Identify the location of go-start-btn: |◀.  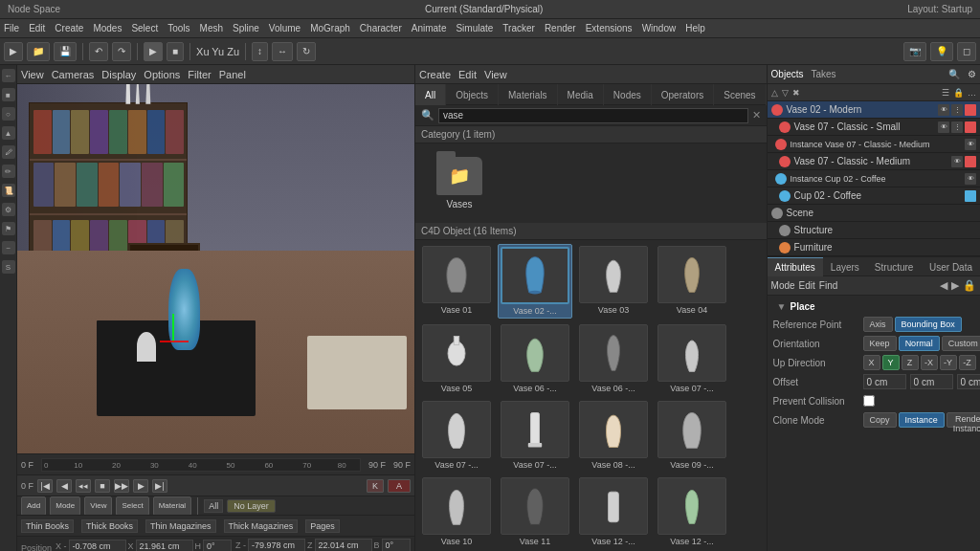
(45, 486).